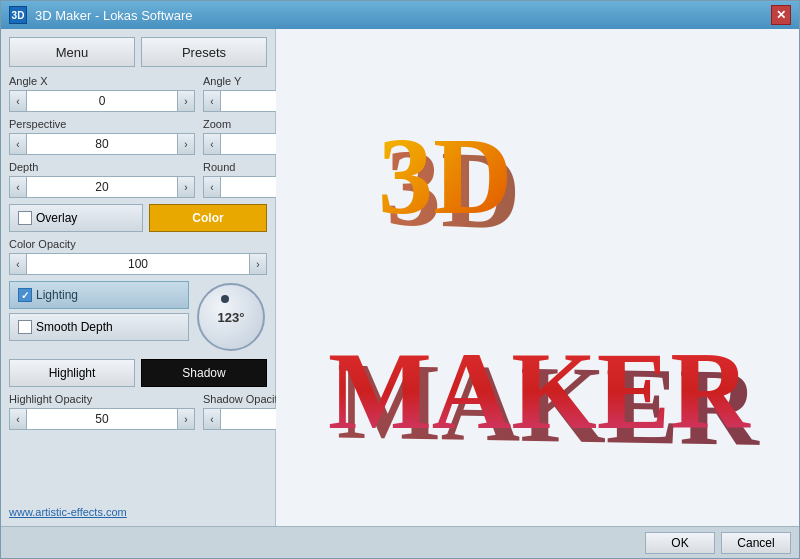 The image size is (800, 559). I want to click on right-arrow-icon: ›, so click(186, 102).